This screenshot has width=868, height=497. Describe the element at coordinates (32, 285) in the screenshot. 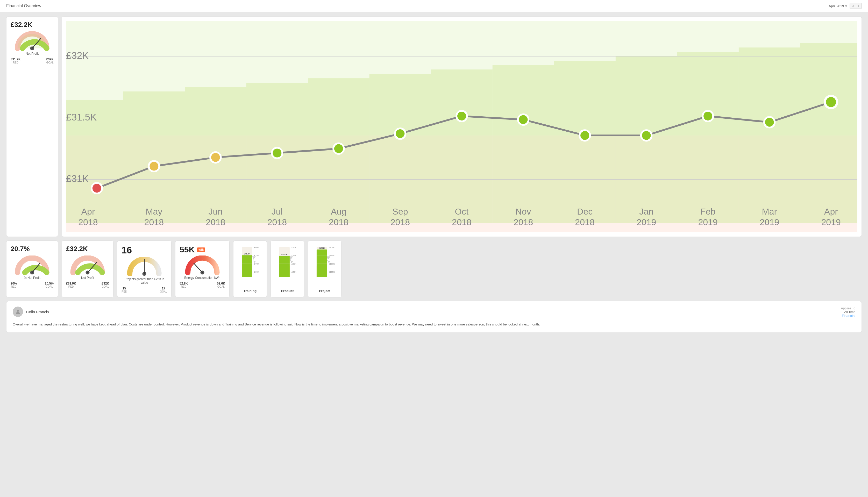

I see `pct-net-profit-metrics: 20% RED 20.5% GOAL` at that location.